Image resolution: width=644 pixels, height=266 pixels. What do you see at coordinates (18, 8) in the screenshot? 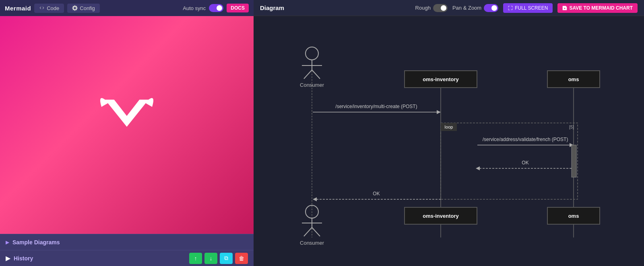
I see `brand-name: Mermaid` at bounding box center [18, 8].